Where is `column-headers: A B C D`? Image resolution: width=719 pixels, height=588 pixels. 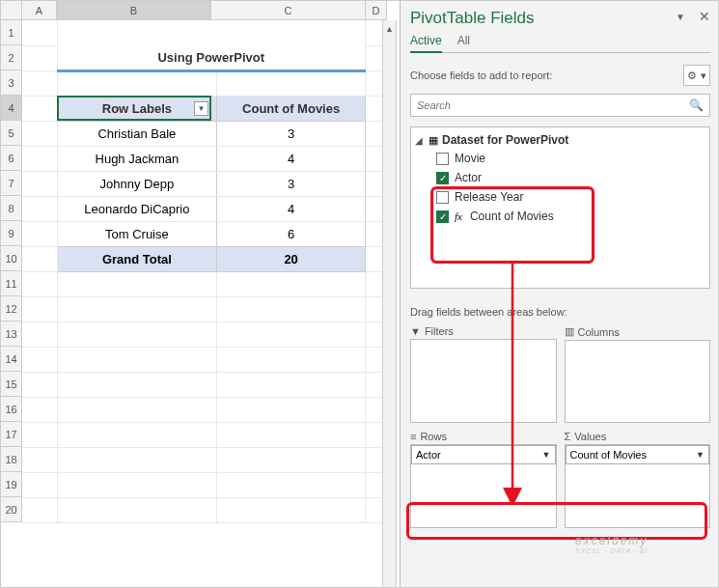 column-headers: A B C D is located at coordinates (194, 11).